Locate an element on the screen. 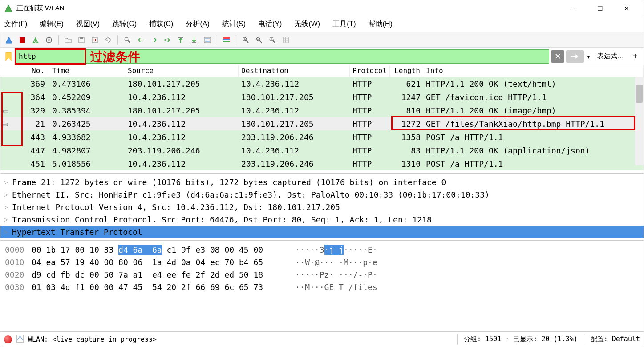  toolbar: 1 is located at coordinates (322, 40).